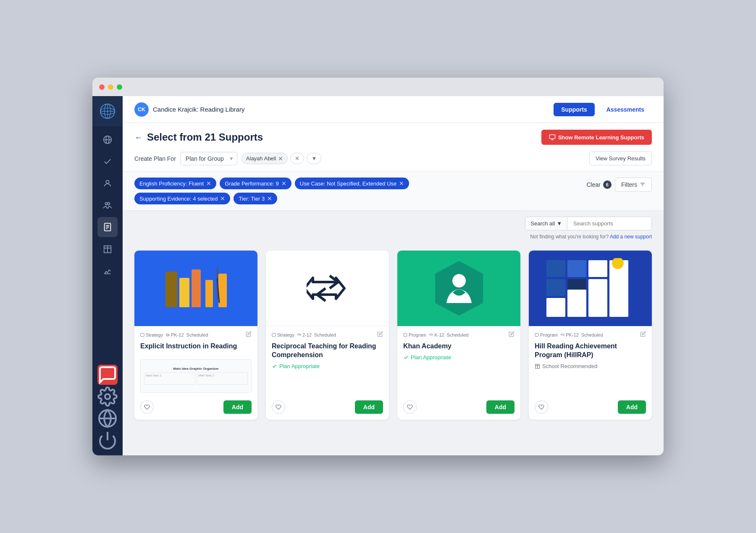  What do you see at coordinates (591, 335) in the screenshot?
I see `card-hillrap: Program PK-12 Scheduled` at bounding box center [591, 335].